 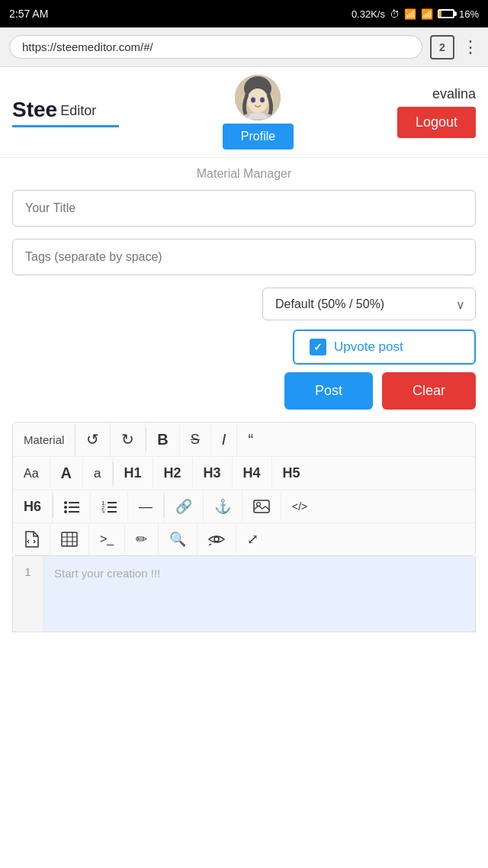 What do you see at coordinates (384, 347) in the screenshot?
I see `upvote-box: ✓ Upvote post` at bounding box center [384, 347].